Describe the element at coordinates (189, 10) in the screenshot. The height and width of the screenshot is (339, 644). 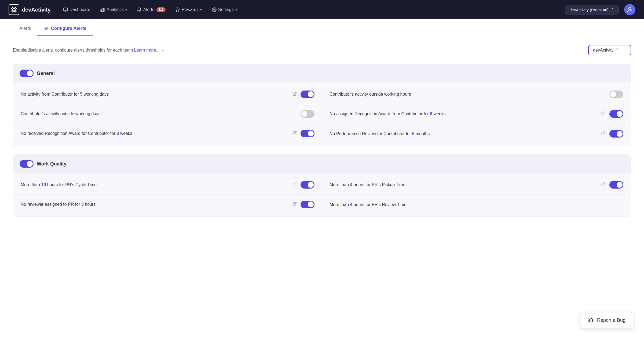
I see `nav-rewards: Rewards ▾` at that location.